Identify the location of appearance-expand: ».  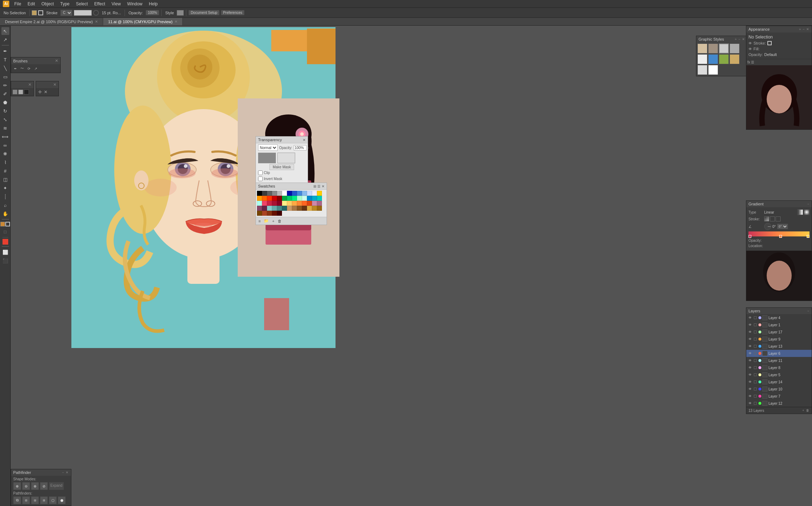
(800, 29).